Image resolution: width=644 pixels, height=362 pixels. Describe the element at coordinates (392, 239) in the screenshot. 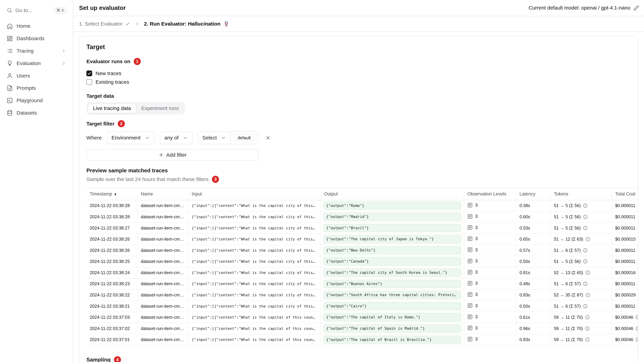

I see `cell-output: {"output":"The capital city of Japan is …` at that location.